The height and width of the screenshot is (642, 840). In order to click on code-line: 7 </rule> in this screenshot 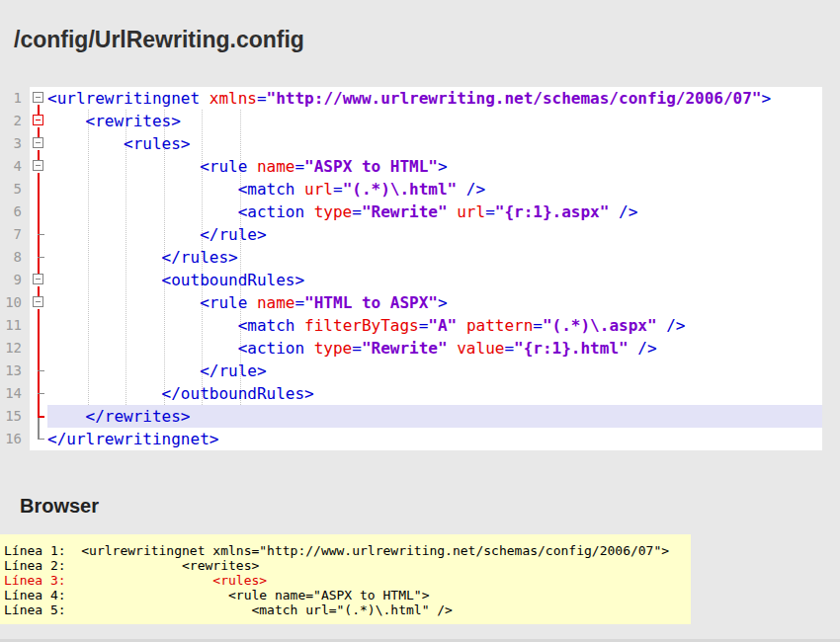, I will do `click(411, 235)`.